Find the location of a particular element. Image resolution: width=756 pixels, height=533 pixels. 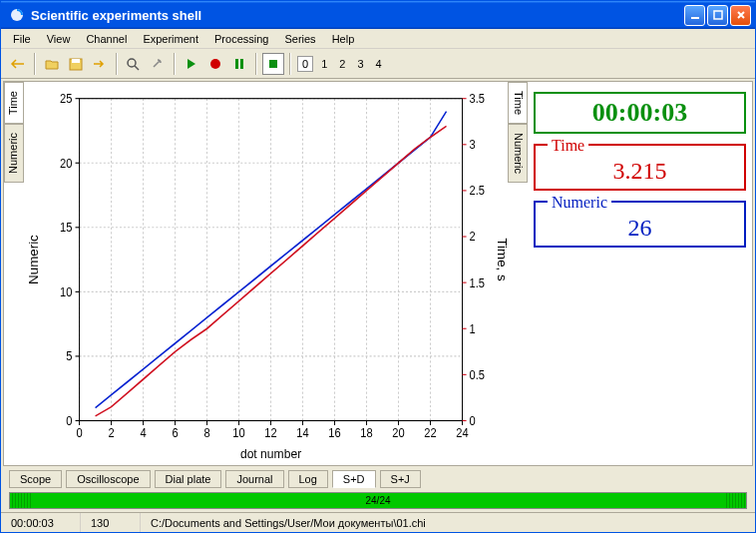

num-button-3: 3 is located at coordinates (360, 64).